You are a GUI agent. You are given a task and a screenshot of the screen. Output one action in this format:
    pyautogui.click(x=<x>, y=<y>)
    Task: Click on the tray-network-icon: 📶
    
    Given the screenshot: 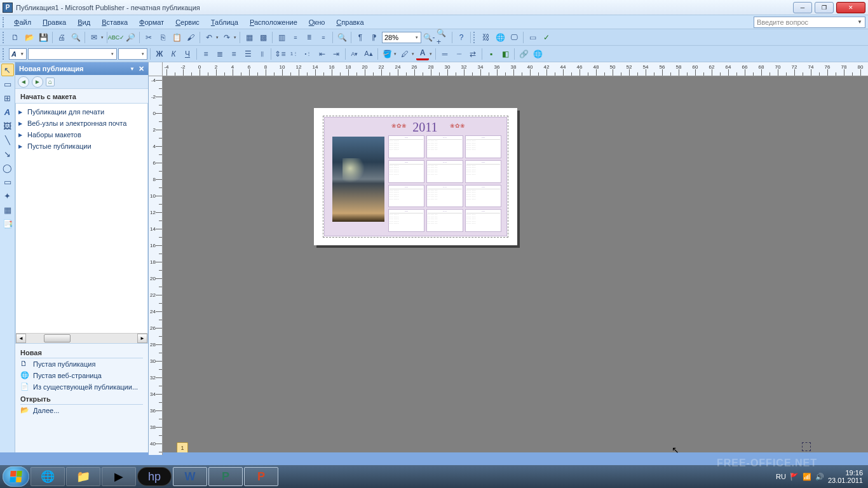 What is the action you would take?
    pyautogui.click(x=807, y=477)
    